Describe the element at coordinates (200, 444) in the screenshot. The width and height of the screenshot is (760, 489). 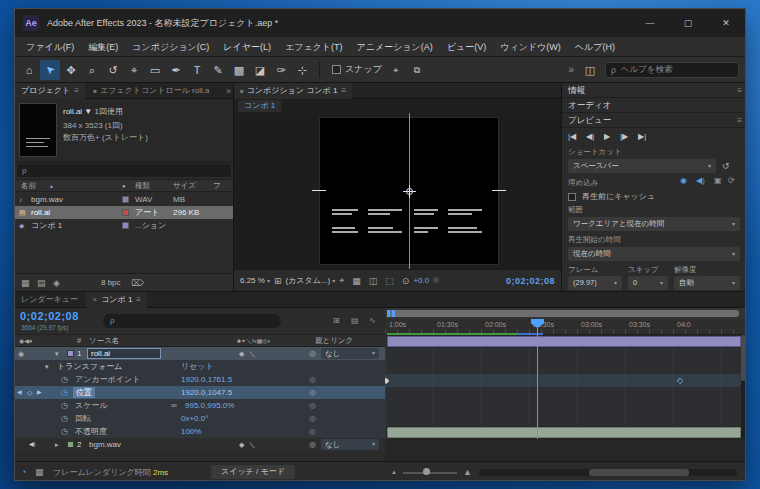
I see `layer-row-bgm: ◀) ▸ 2 bgm.wav ◆＼ ◎ なし▾` at that location.